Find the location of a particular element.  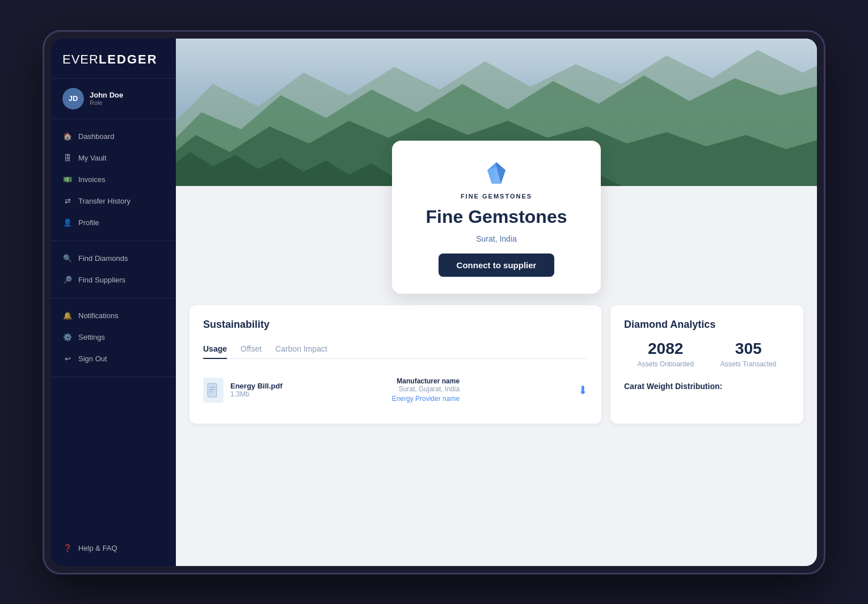

supplier-card: FINE GEMSTONES Fine Gemstones Surat, Ind… is located at coordinates (497, 217).